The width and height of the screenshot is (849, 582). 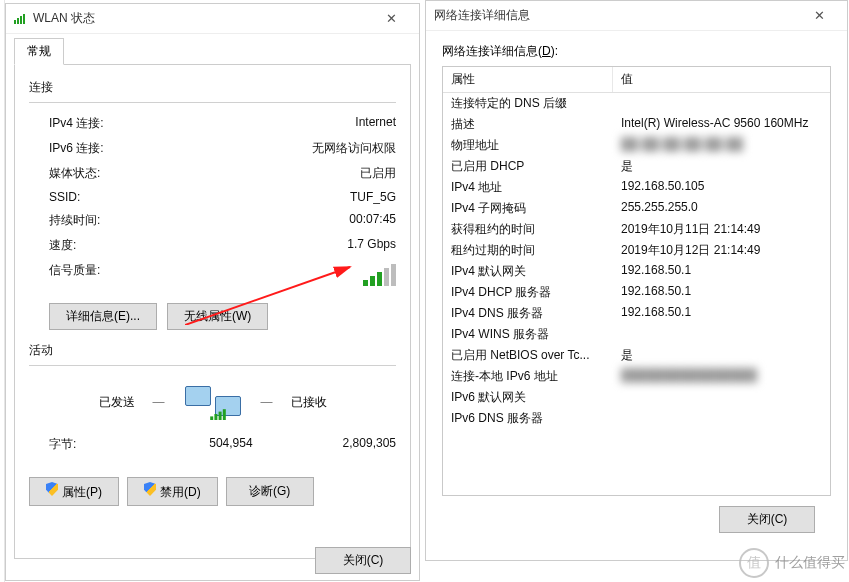 What do you see at coordinates (64, 18) in the screenshot?
I see `window-title: WLAN 状态` at bounding box center [64, 18].